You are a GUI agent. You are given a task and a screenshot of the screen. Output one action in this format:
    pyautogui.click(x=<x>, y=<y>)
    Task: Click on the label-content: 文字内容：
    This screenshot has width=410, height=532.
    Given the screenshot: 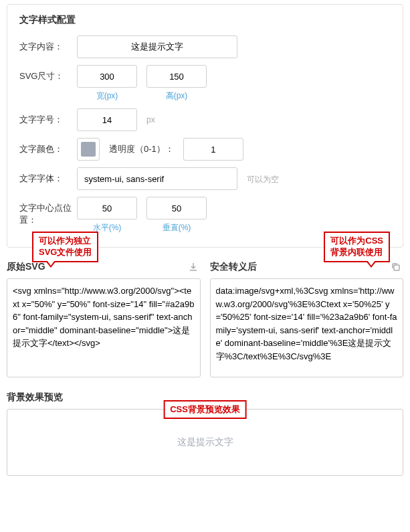 What is the action you would take?
    pyautogui.click(x=48, y=44)
    